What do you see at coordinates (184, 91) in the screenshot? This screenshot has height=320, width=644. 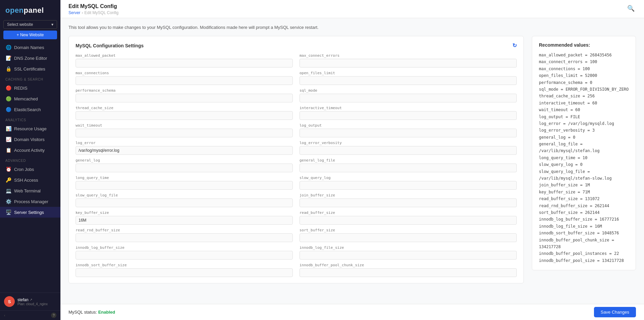 I see `config-label-performance_schema: performance_schema` at bounding box center [184, 91].